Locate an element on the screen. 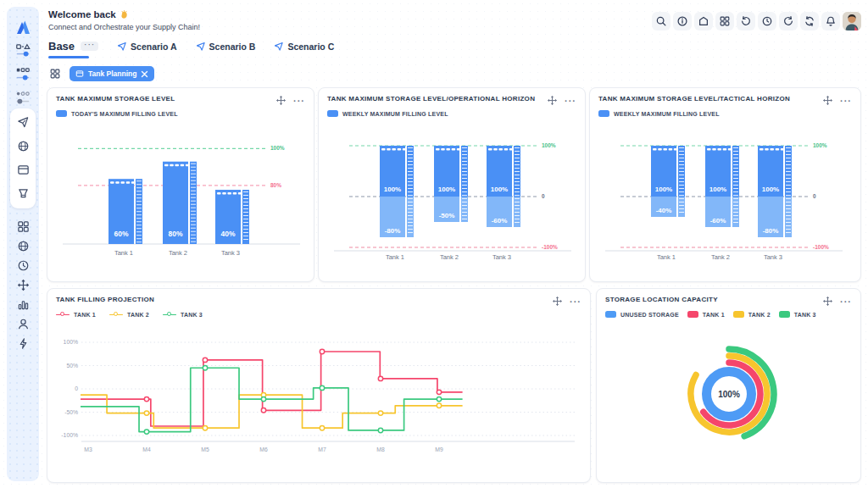  sidebar-item-users is located at coordinates (23, 324).